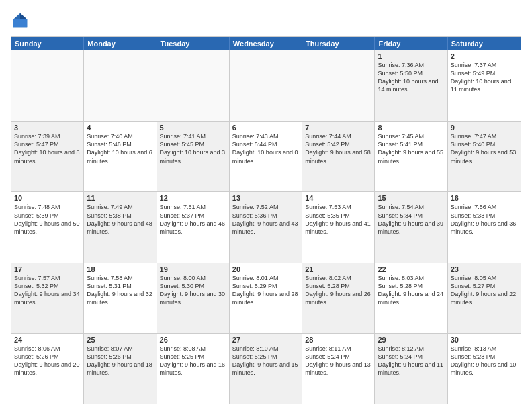  I want to click on calendar-header-cell: Thursday, so click(339, 44).